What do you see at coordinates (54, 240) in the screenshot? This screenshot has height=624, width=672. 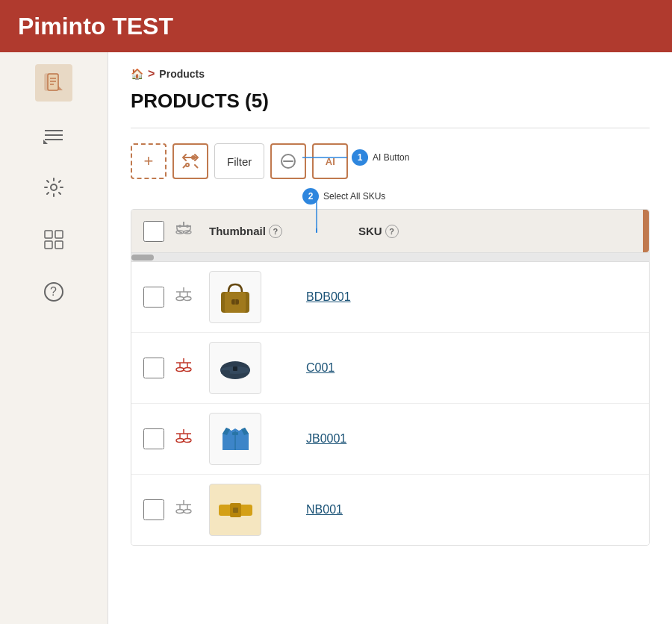 I see `sidebar-item-modules` at bounding box center [54, 240].